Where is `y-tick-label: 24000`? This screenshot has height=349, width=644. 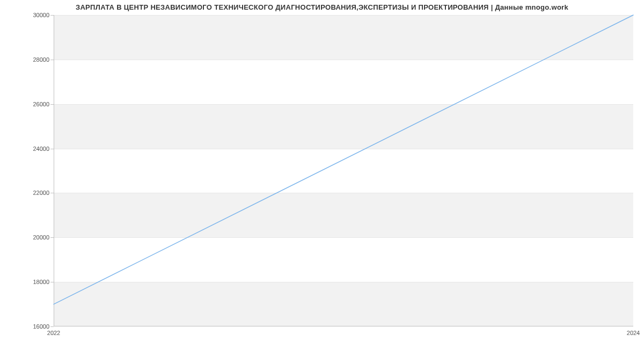
y-tick-label: 24000 is located at coordinates (28, 149).